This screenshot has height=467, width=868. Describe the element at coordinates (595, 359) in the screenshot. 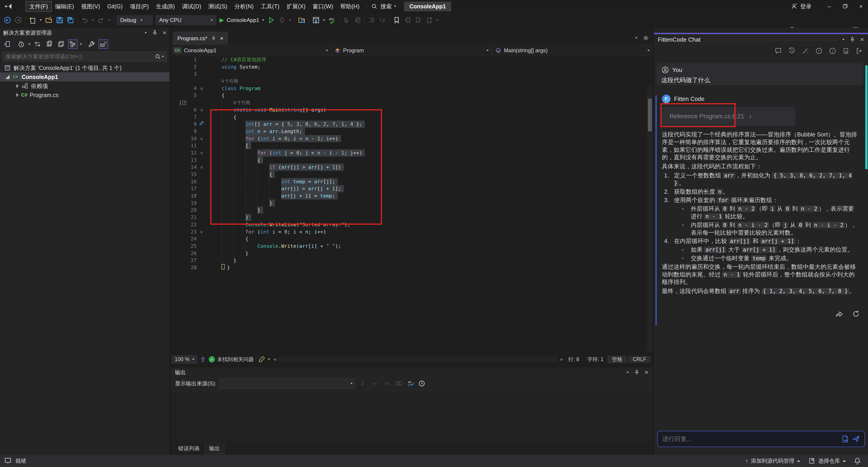

I see `column-indicator: 字符: 1` at that location.